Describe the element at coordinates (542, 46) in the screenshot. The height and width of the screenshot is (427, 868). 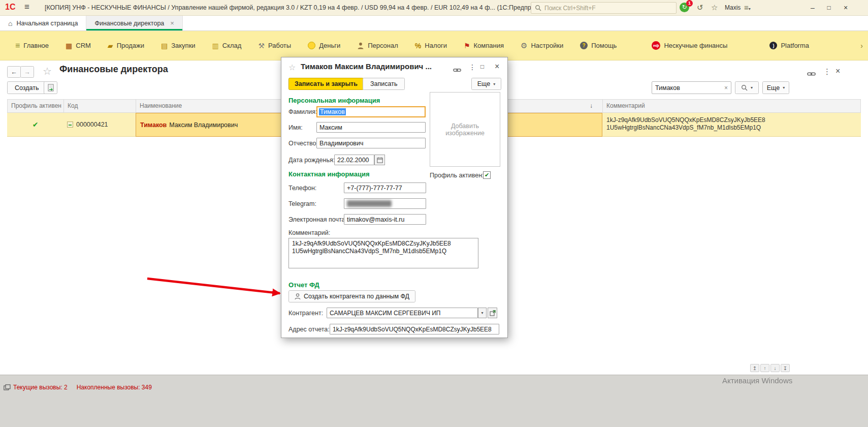
I see `ribbon-item-settings: ⚙Настройки` at that location.